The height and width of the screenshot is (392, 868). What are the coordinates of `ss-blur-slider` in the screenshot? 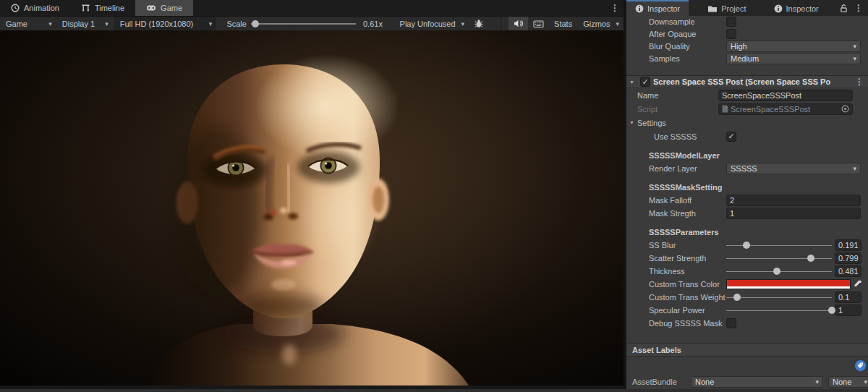 It's located at (779, 245).